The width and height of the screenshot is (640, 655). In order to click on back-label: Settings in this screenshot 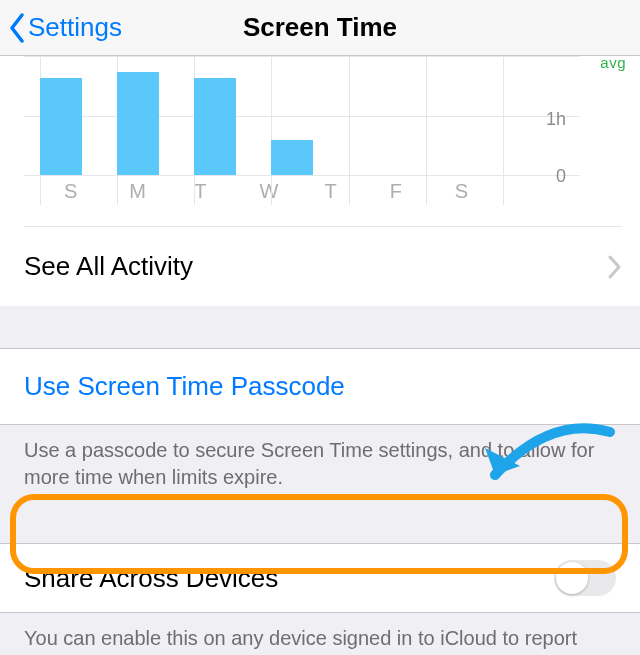, I will do `click(75, 28)`.